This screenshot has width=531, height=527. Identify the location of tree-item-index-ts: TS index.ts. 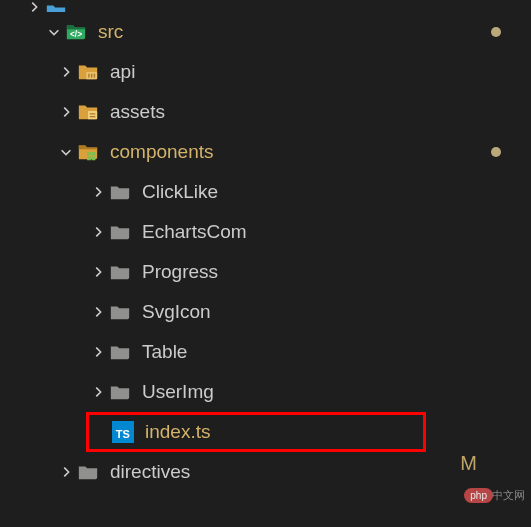
(256, 432).